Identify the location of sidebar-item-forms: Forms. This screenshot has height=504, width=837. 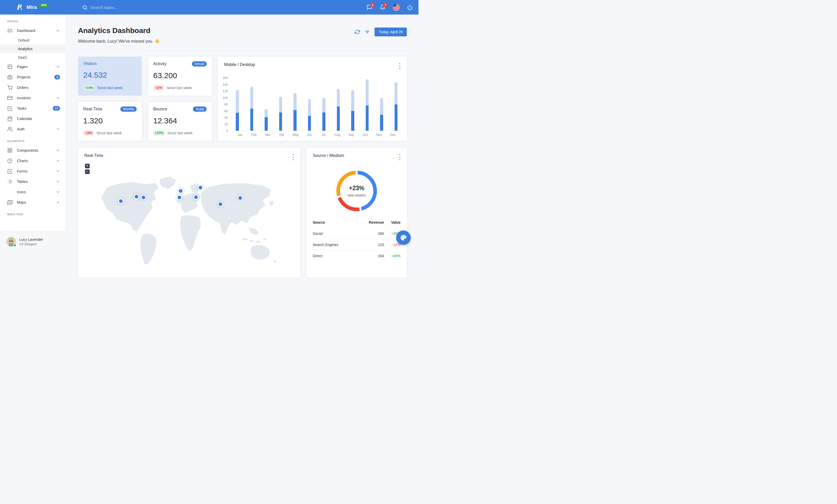
(33, 171).